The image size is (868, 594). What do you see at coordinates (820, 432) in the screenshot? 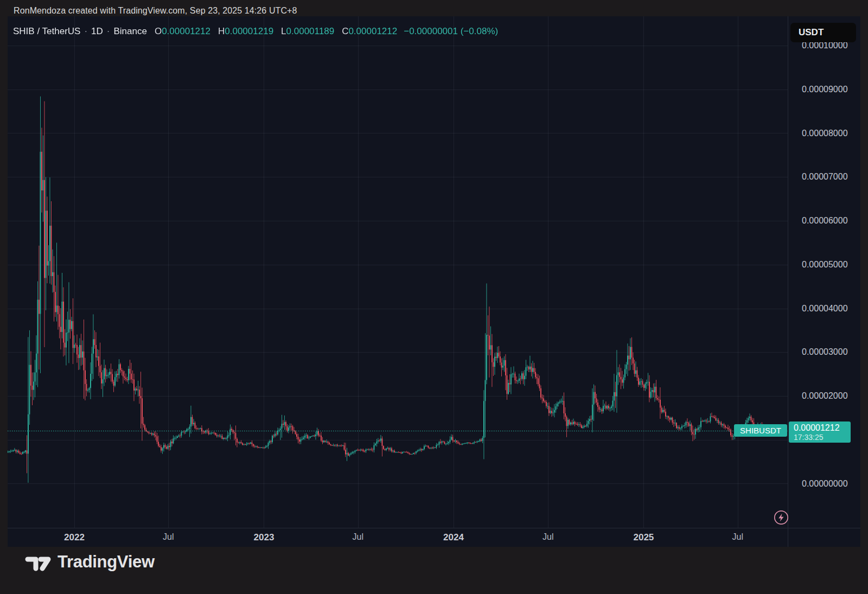
I see `last-price-tag: 0.00001212 17:33:25` at bounding box center [820, 432].